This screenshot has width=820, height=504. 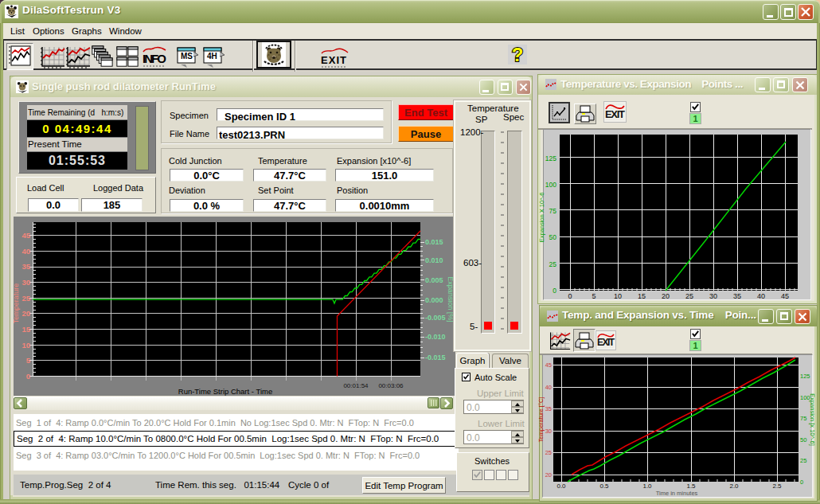 What do you see at coordinates (435, 337) in the screenshot?
I see `svg-text: -0.010` at bounding box center [435, 337].